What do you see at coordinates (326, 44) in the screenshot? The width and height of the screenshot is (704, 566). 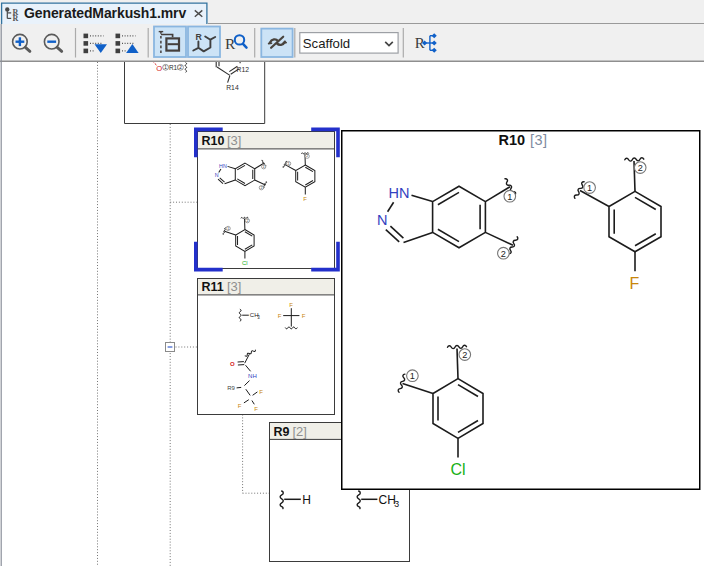 I see `svg-text: Scaffold` at bounding box center [326, 44].